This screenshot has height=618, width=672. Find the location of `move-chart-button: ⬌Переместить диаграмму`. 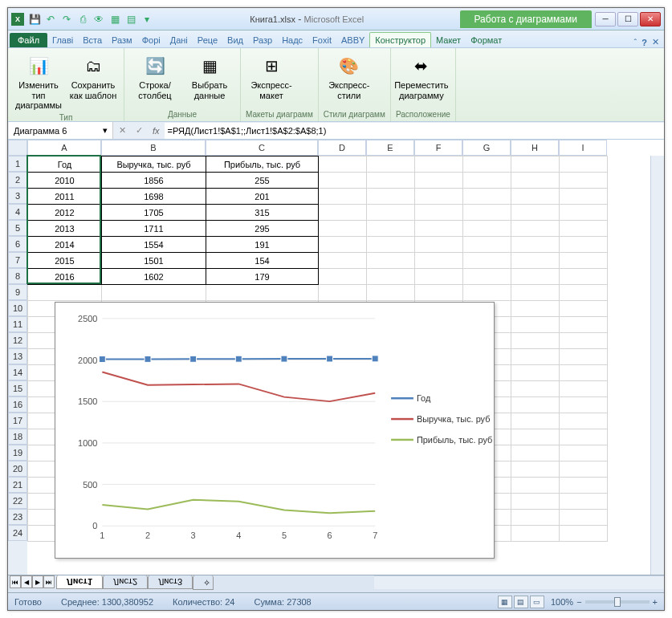

move-chart-button: ⬌Переместить диаграмму is located at coordinates (422, 77).